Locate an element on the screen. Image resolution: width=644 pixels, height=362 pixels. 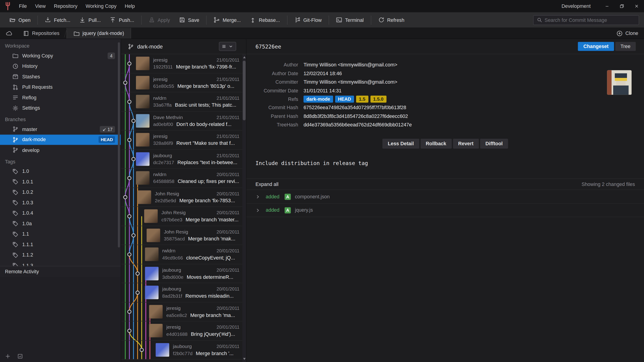
tree-tab: Tree is located at coordinates (626, 46).